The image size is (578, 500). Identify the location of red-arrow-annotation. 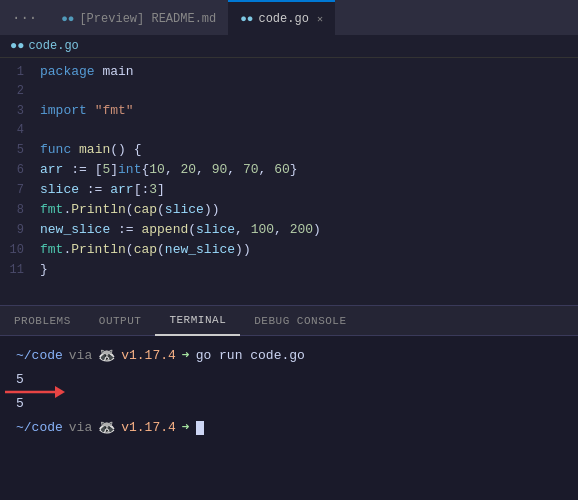
(35, 392).